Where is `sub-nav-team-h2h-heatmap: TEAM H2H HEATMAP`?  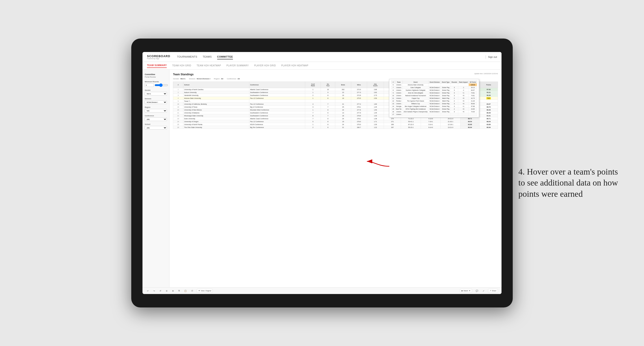
sub-nav-team-h2h-heatmap: TEAM H2H HEATMAP is located at coordinates (209, 65).